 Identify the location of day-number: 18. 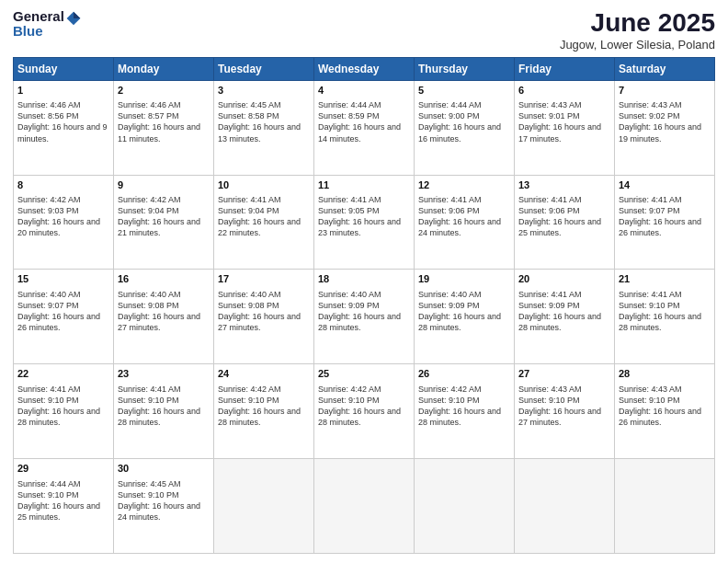
(364, 280).